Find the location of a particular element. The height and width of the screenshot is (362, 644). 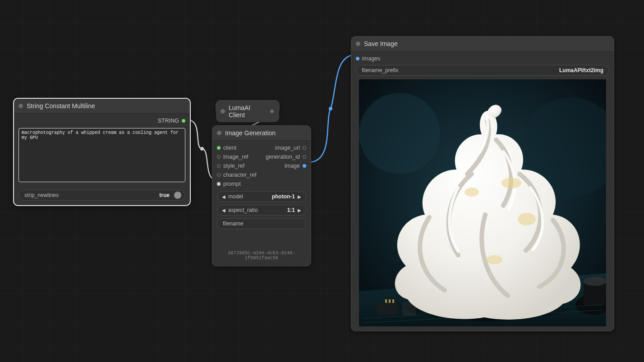

output-label-string: STRING is located at coordinates (169, 121).